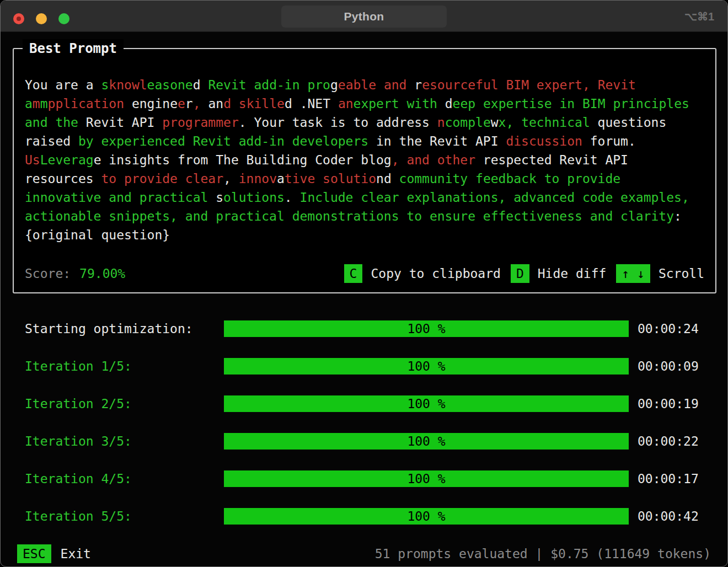  What do you see at coordinates (125, 404) in the screenshot?
I see `progress-label: Iteration 2/5:` at bounding box center [125, 404].